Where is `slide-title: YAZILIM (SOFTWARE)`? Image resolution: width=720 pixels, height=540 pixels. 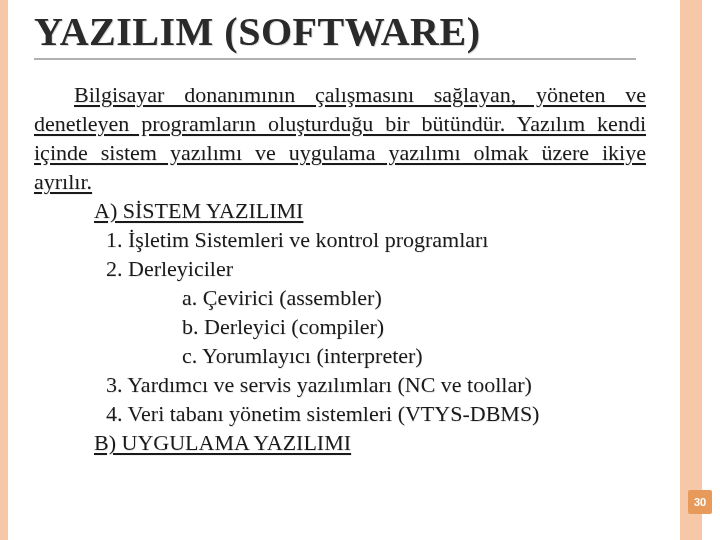
slide-title: YAZILIM (SOFTWARE) is located at coordinates (257, 32).